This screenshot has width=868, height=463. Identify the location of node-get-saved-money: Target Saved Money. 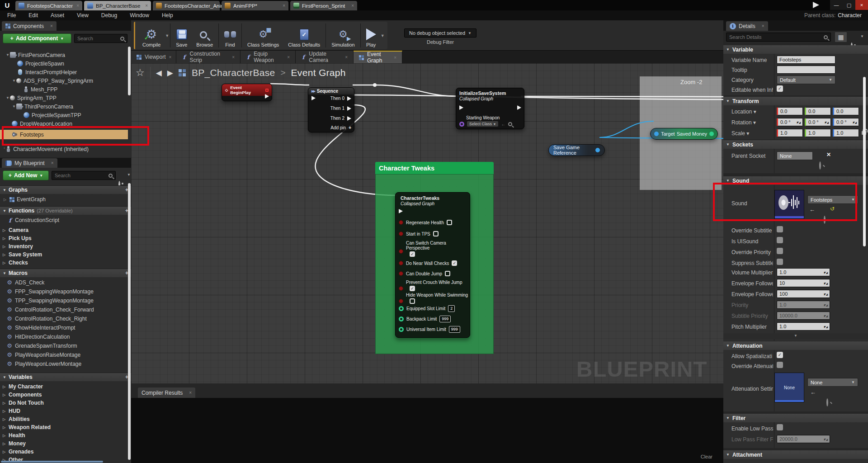
(684, 134).